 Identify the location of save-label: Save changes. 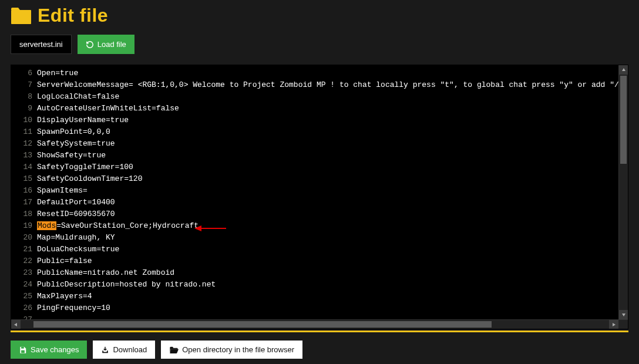
(55, 350).